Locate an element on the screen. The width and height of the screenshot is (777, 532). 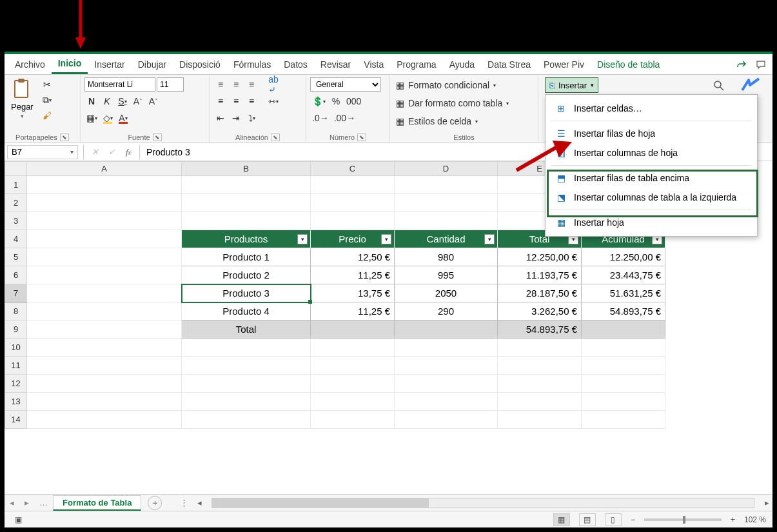
cancel-formula-button: ✕ is located at coordinates (95, 152).